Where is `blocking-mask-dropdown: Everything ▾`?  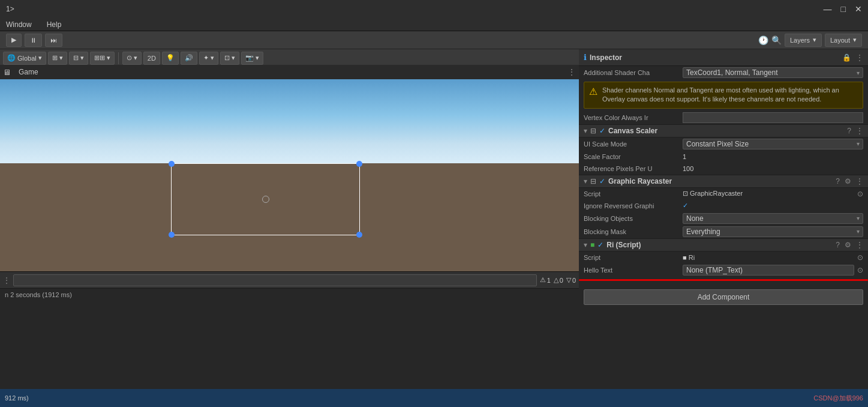
blocking-mask-dropdown: Everything ▾ is located at coordinates (773, 232).